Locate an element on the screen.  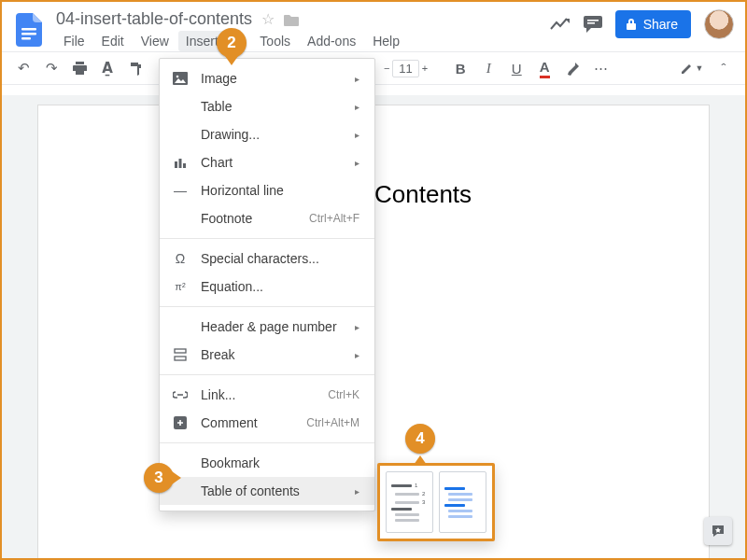
insert-horizontal-line: — Horizontal line is located at coordinates (267, 190).